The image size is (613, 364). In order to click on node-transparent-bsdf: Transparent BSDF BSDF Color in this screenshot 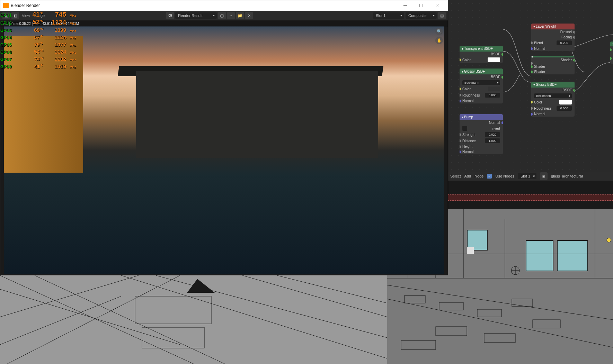, I will do `click(481, 54)`.